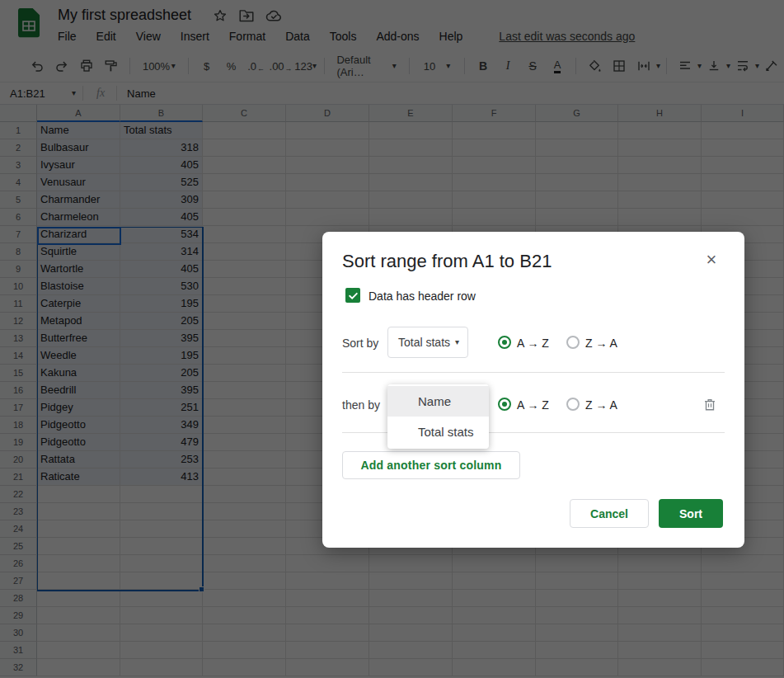 The image size is (784, 678). What do you see at coordinates (360, 343) in the screenshot?
I see `sort-by-label: Sort by` at bounding box center [360, 343].